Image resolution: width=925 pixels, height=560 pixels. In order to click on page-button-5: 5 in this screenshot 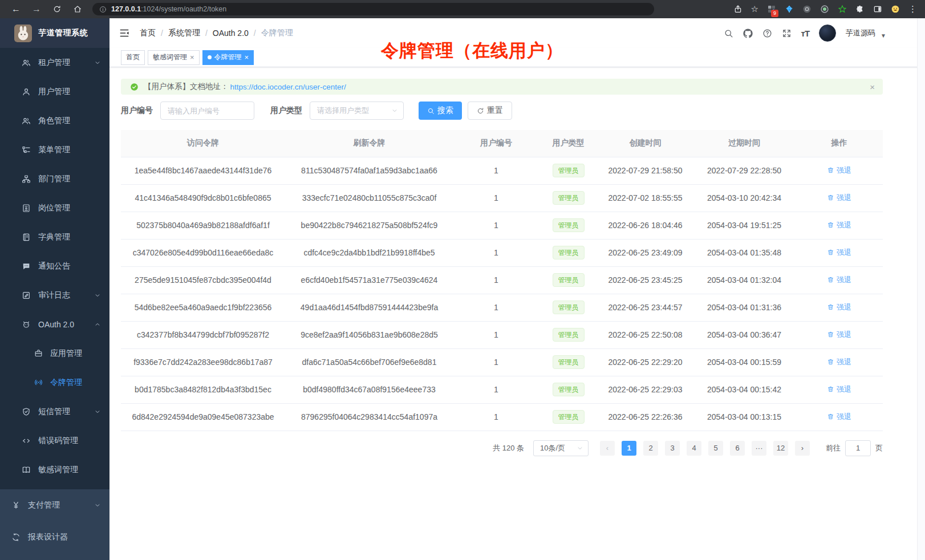, I will do `click(716, 448)`.